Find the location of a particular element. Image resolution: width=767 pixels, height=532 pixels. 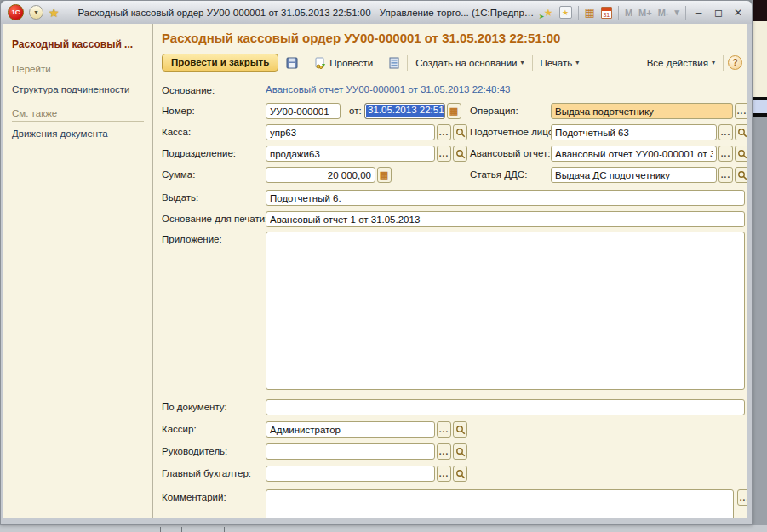

taskbar-fragment is located at coordinates (383, 529).